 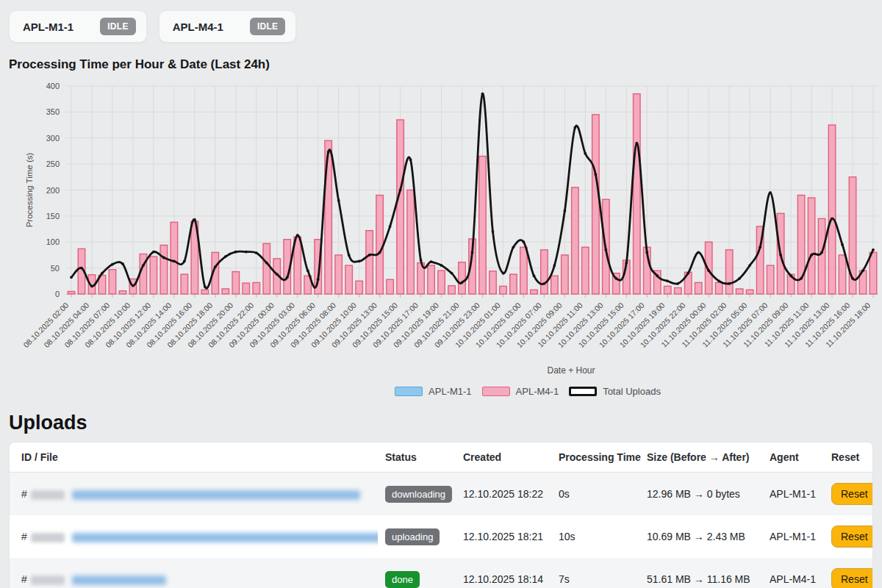 What do you see at coordinates (503, 537) in the screenshot?
I see `cell-created: 12.10.2025 18:21` at bounding box center [503, 537].